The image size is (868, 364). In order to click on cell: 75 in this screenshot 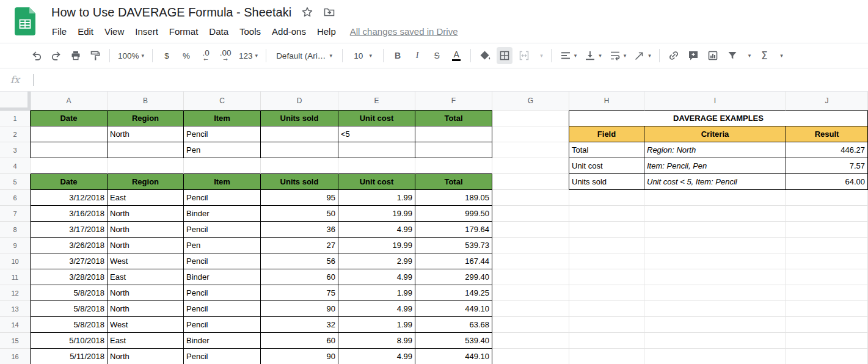, I will do `click(299, 293)`.